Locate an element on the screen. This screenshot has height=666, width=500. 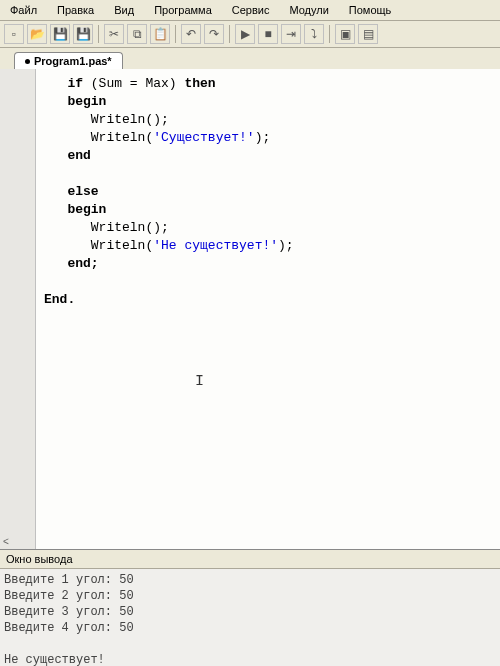
redo-icon: ↷ is located at coordinates (214, 34).